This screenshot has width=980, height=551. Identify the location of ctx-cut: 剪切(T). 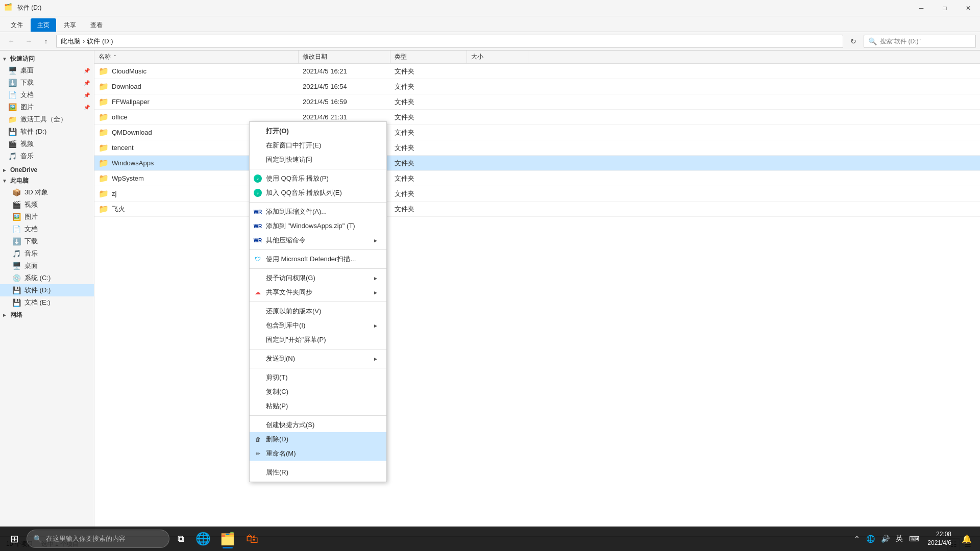
(318, 378).